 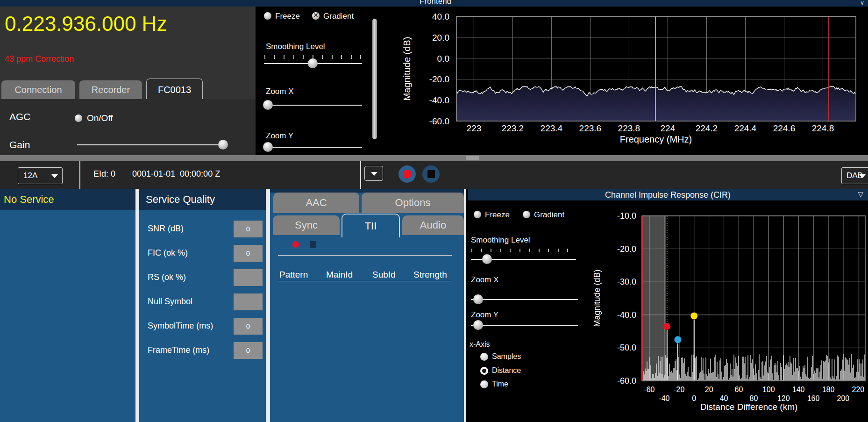 I want to click on tii-record-indicator-icon, so click(x=296, y=244).